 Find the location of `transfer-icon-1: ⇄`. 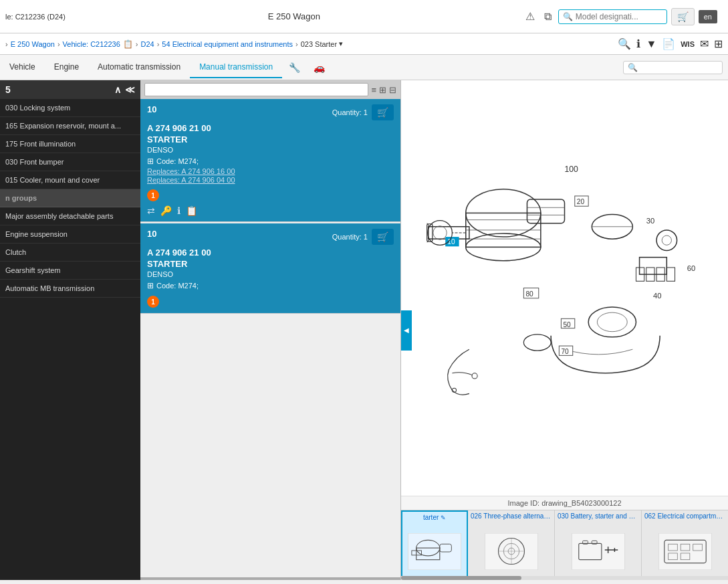

transfer-icon-1: ⇄ is located at coordinates (151, 211).